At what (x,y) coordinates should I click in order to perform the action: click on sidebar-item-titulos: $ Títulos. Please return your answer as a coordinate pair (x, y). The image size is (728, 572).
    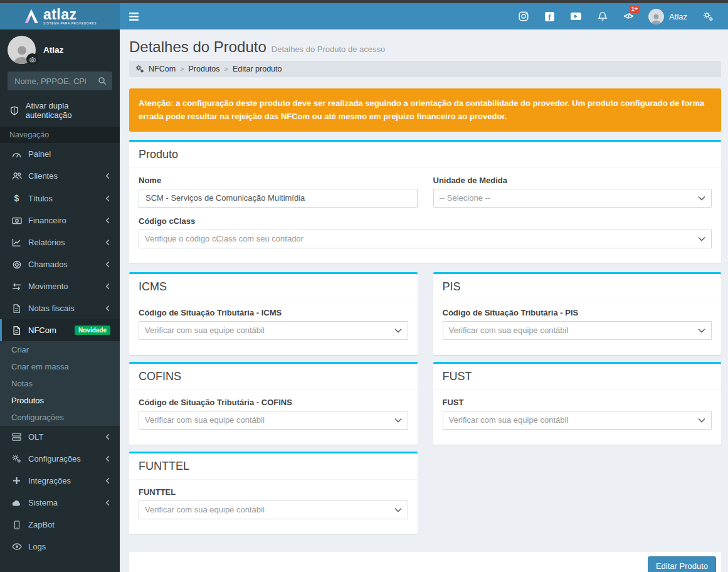
    Looking at the image, I should click on (60, 198).